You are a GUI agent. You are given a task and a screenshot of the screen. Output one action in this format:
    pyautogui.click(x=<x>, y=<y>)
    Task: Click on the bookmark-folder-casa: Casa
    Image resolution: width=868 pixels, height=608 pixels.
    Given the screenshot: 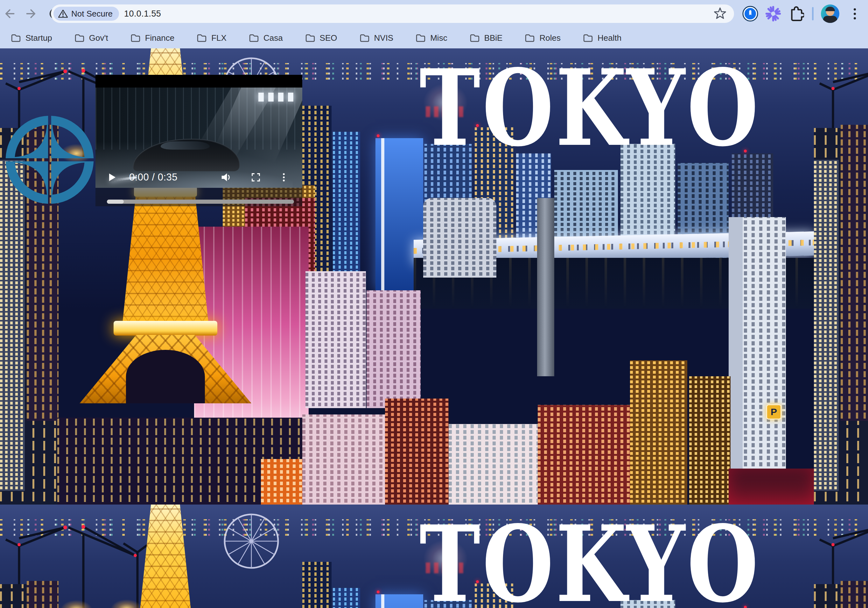 What is the action you would take?
    pyautogui.click(x=266, y=38)
    